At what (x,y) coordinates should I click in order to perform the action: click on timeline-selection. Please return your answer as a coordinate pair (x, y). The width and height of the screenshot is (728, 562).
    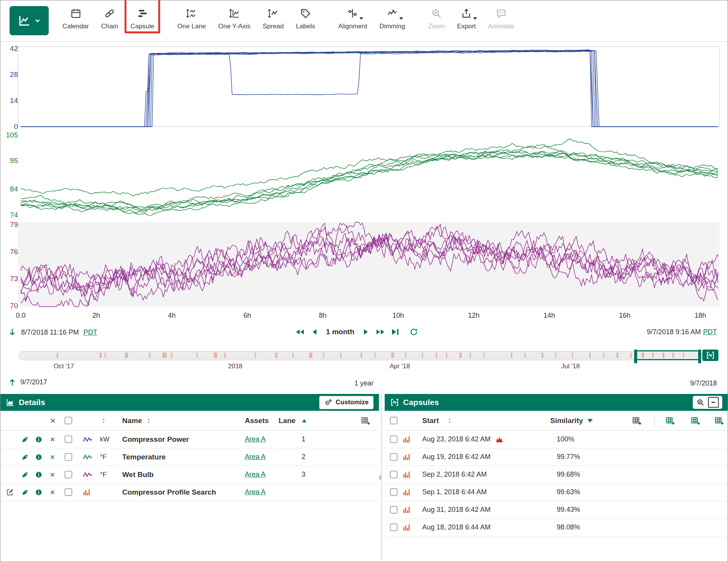
    Looking at the image, I should click on (667, 355).